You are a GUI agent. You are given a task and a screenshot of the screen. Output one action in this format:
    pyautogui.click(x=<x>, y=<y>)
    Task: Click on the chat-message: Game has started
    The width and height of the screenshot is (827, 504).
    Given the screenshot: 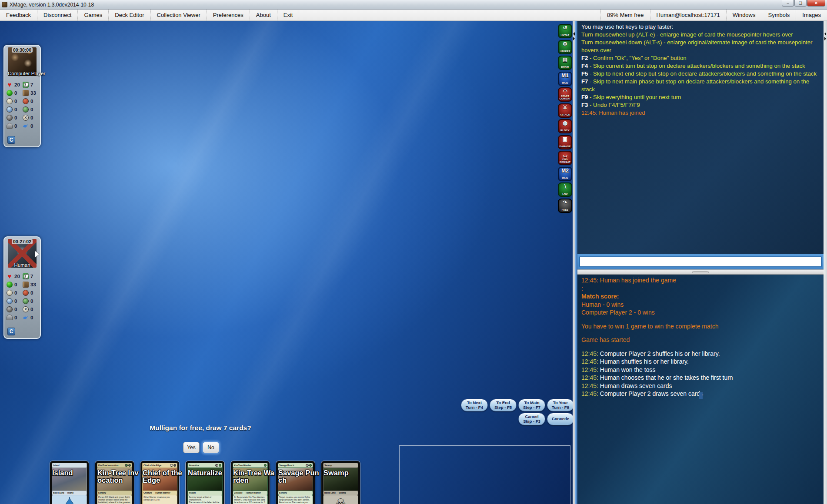 What is the action you would take?
    pyautogui.click(x=700, y=340)
    